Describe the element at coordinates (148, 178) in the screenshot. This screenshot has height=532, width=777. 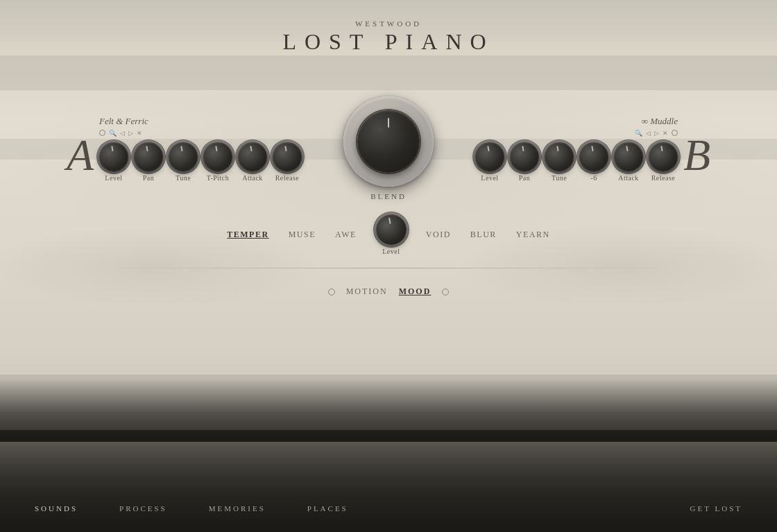
I see `knob-pan-a-label: Pan` at that location.